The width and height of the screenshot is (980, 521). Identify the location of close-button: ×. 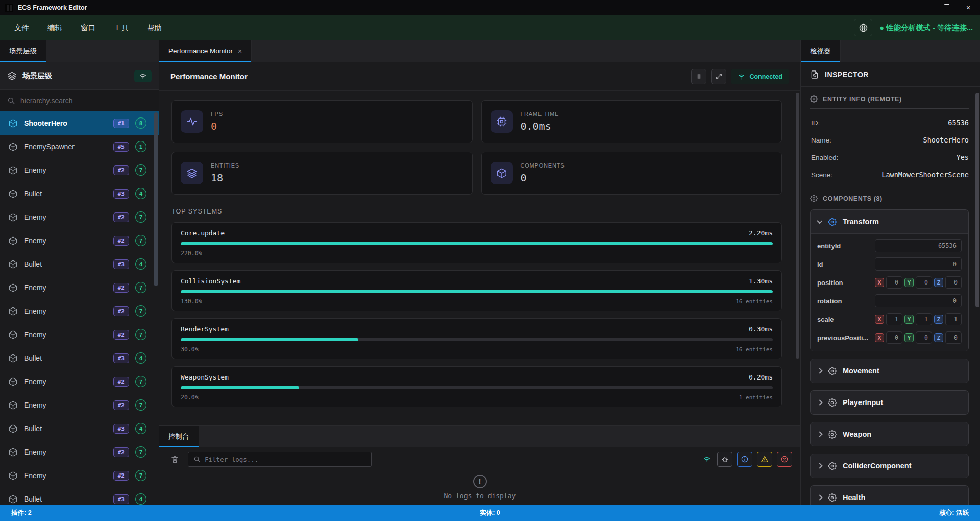
(968, 8).